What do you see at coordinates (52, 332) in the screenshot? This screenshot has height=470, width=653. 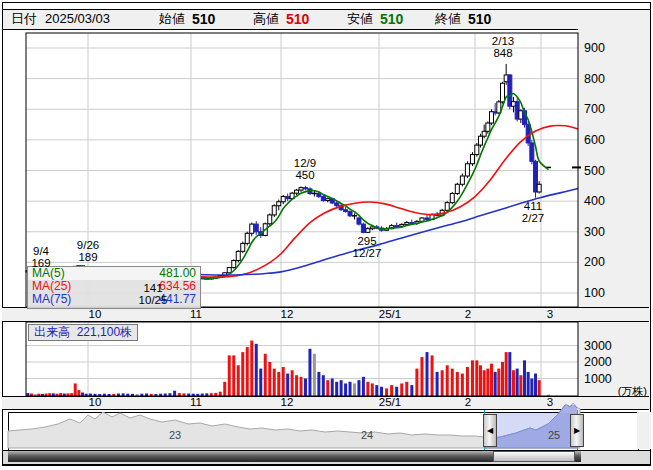 I see `volume-label: 出来高` at bounding box center [52, 332].